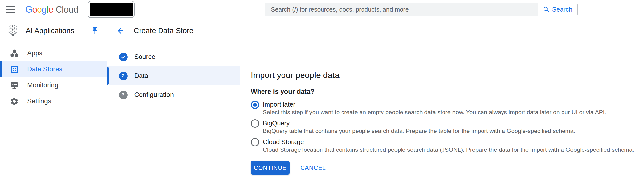 The height and width of the screenshot is (189, 644). Describe the element at coordinates (442, 91) in the screenshot. I see `content-question: Where is your data?` at that location.